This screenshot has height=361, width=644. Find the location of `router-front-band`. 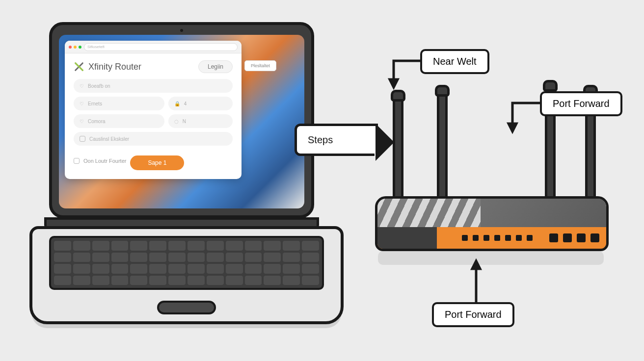

router-front-band is located at coordinates (492, 238).